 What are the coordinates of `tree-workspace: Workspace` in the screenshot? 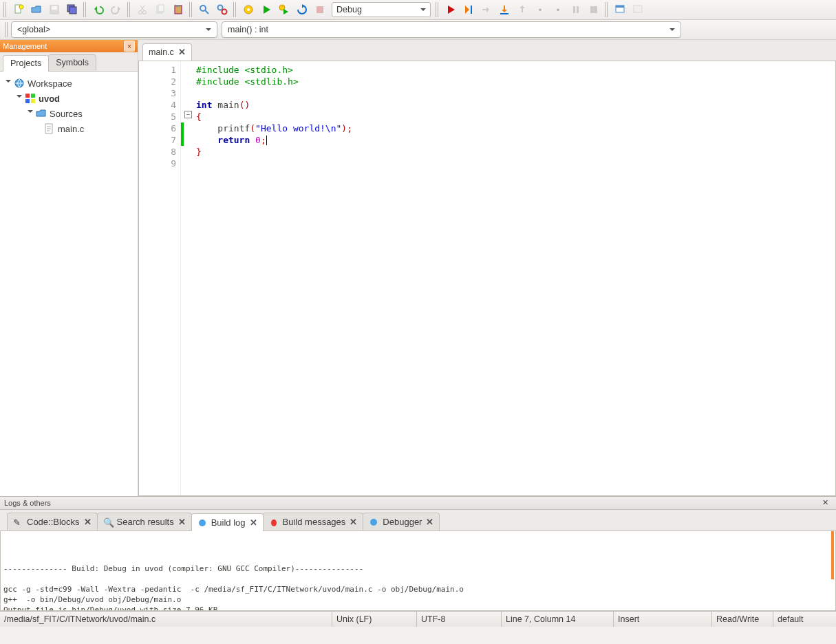 It's located at (69, 83).